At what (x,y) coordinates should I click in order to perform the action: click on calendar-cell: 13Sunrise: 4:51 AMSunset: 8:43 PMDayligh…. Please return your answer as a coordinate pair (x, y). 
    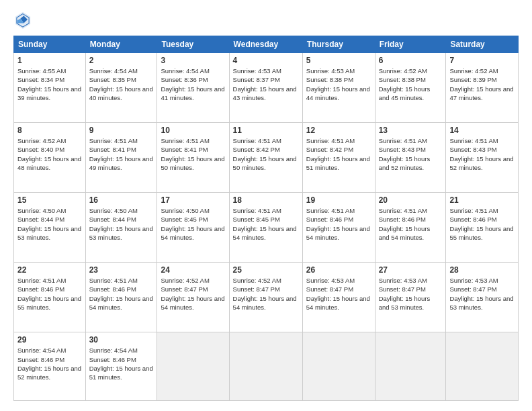
    Looking at the image, I should click on (410, 158).